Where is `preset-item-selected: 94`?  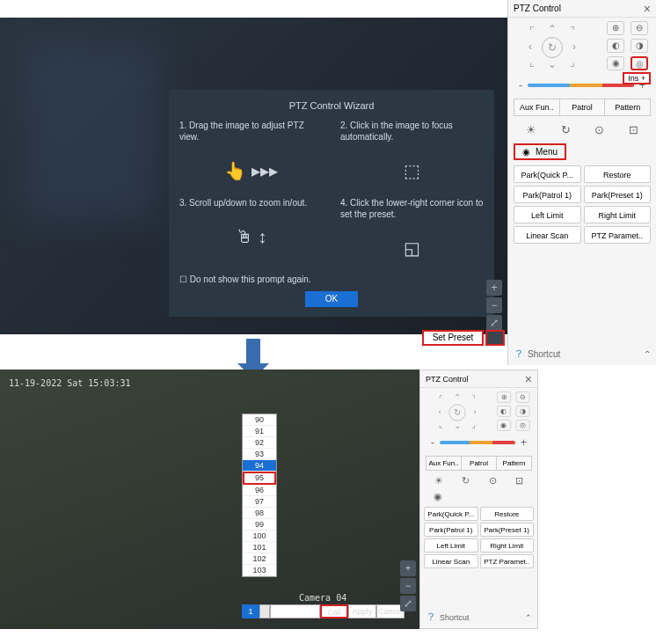 preset-item-selected: 94 is located at coordinates (259, 466).